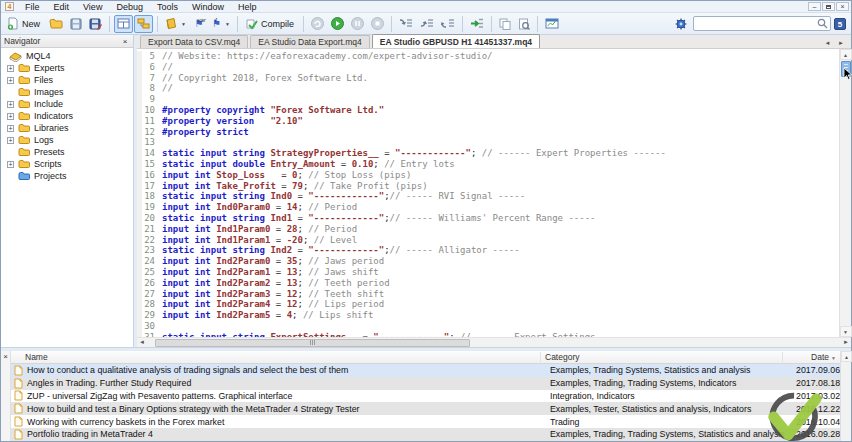 This screenshot has height=442, width=852. What do you see at coordinates (488, 154) in the screenshot?
I see `code-line: 14static input string StrategyProperties…` at bounding box center [488, 154].